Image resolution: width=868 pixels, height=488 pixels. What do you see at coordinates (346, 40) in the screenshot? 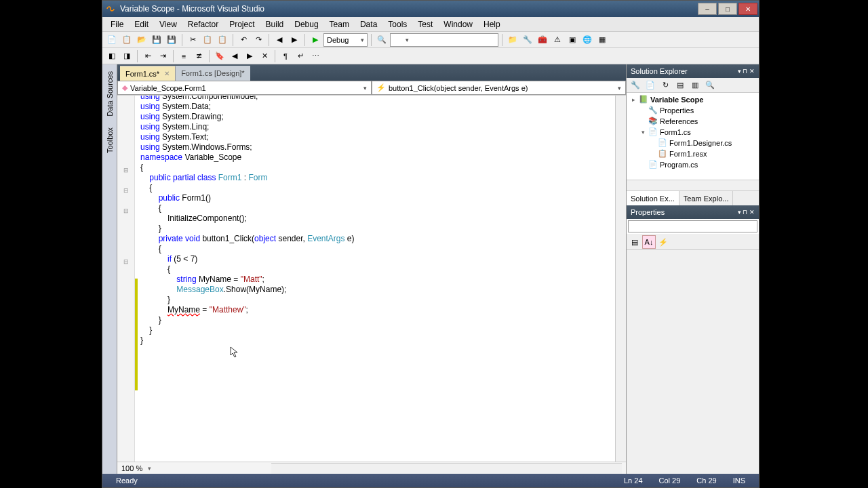
I see `config-dropdown: Debug` at bounding box center [346, 40].